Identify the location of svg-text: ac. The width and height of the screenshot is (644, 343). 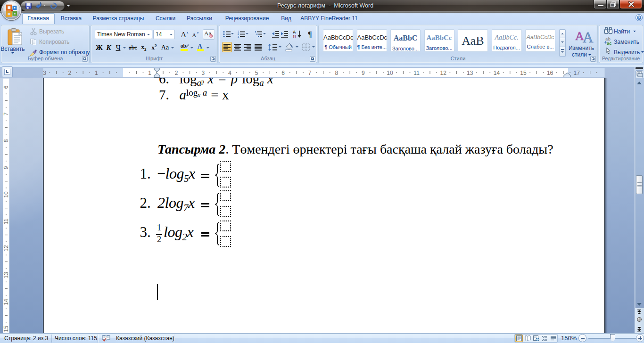
(609, 43).